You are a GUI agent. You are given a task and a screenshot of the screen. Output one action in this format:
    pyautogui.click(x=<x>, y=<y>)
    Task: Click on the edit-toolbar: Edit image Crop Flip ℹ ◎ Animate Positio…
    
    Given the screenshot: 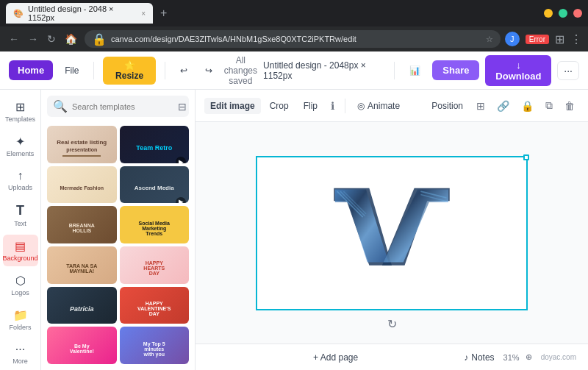 What is the action you would take?
    pyautogui.click(x=392, y=106)
    